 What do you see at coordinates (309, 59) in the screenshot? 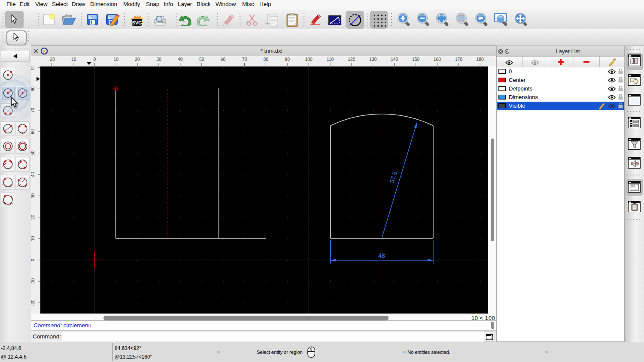
I see `svg-text: 100` at bounding box center [309, 59].